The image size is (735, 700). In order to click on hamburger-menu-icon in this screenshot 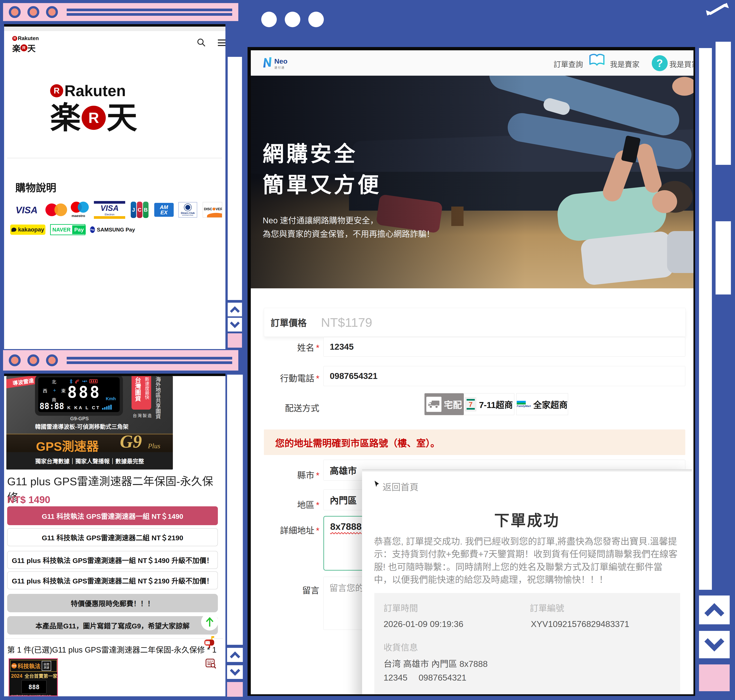, I will do `click(222, 43)`.